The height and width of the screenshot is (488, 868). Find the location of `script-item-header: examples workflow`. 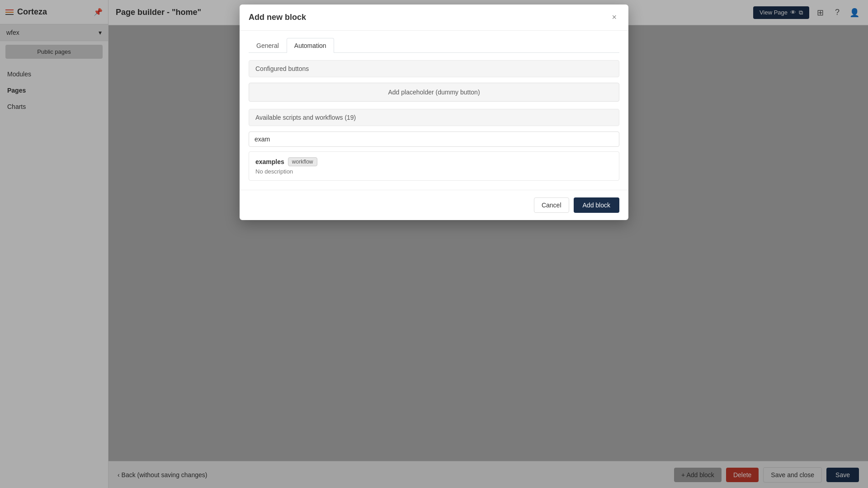

script-item-header: examples workflow is located at coordinates (434, 162).